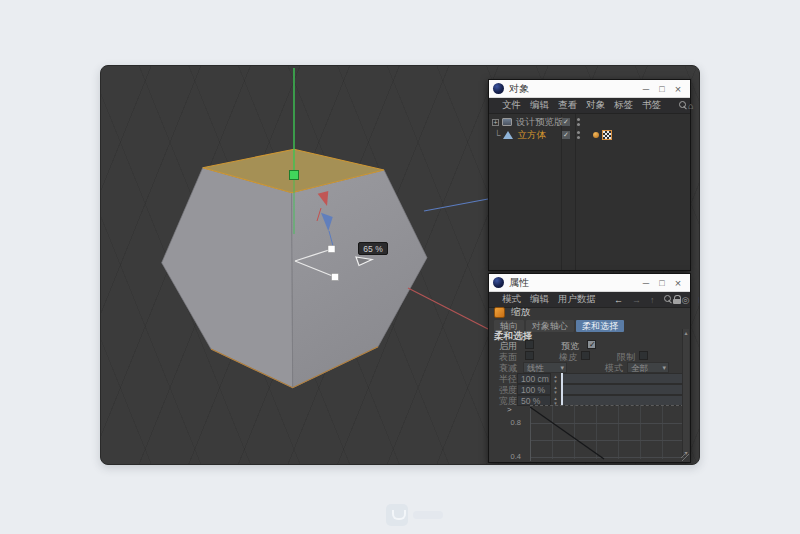 The image size is (800, 534). I want to click on attributes-title: 属性, so click(574, 283).